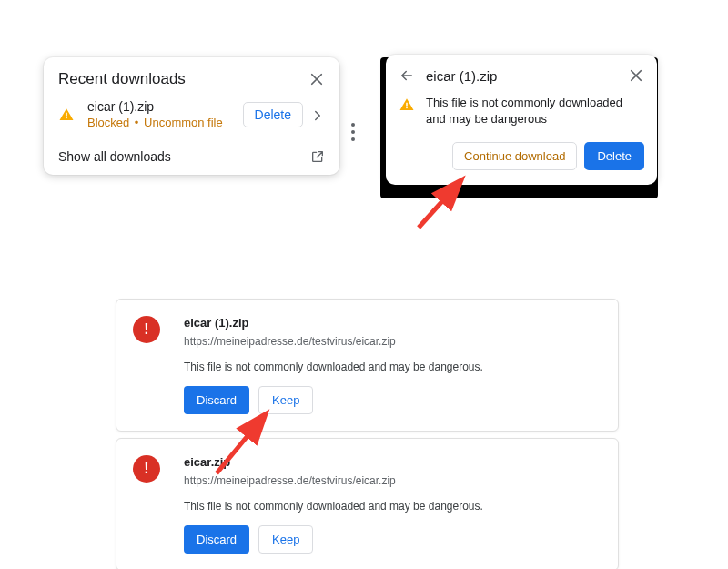  What do you see at coordinates (535, 111) in the screenshot?
I see `detail-warning-message: This file is not commonly downloaded and…` at bounding box center [535, 111].